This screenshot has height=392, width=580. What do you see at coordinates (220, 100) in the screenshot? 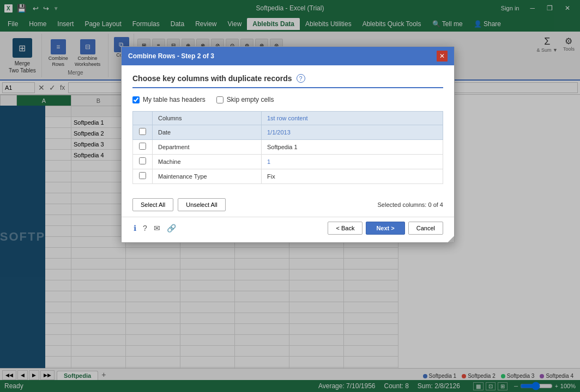
I see `skip-empty-checkbox` at bounding box center [220, 100].